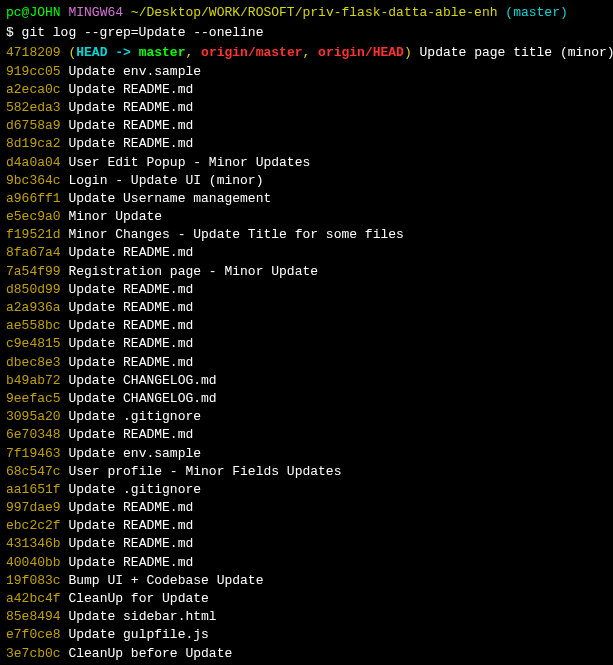  I want to click on remote-branch: origin/master, so click(252, 52).